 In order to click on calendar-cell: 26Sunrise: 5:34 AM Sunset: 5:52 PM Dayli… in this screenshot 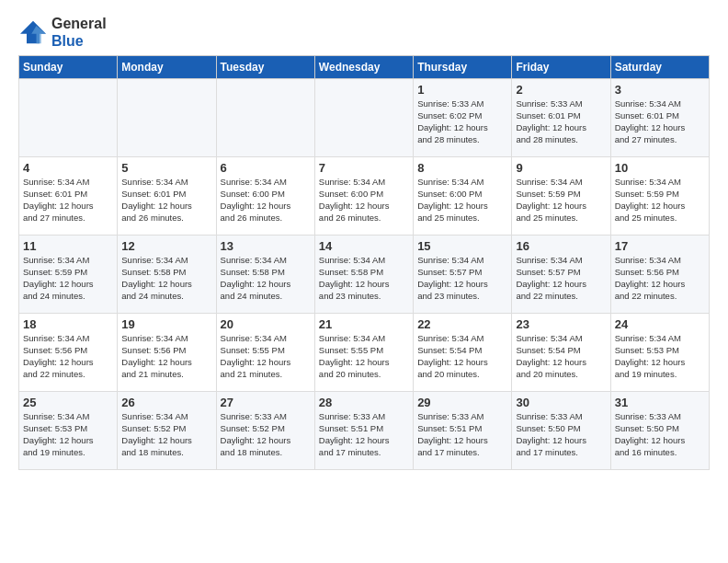, I will do `click(167, 431)`.